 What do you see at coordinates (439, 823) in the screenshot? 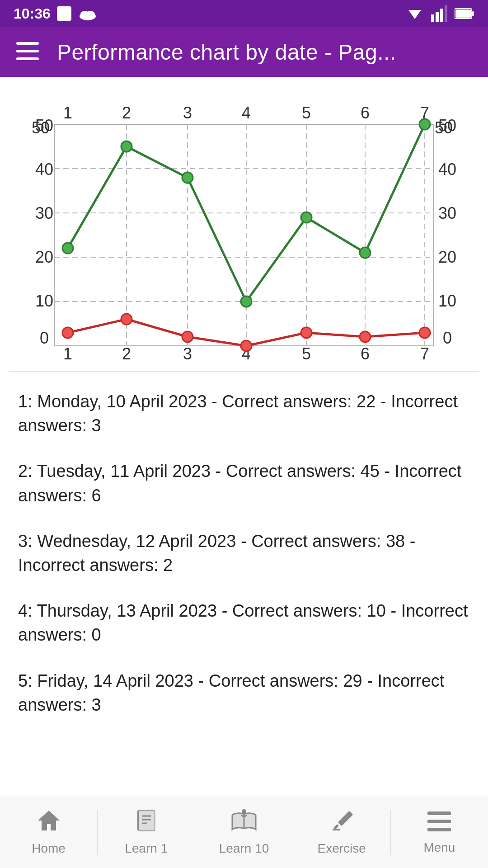
I see `menu-icon` at bounding box center [439, 823].